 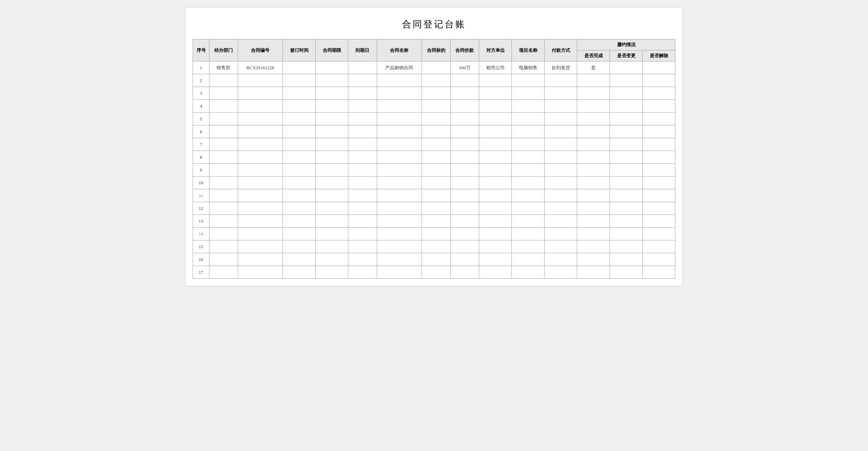 I want to click on col-header-party: 对方单位, so click(x=495, y=50).